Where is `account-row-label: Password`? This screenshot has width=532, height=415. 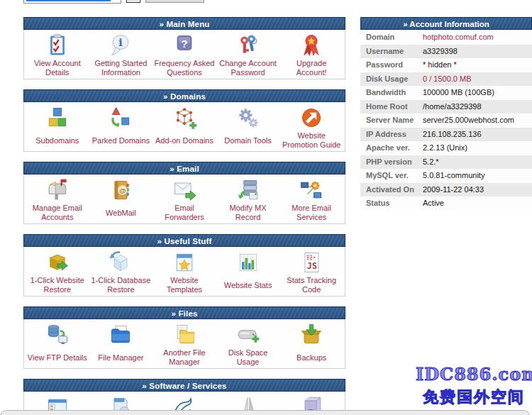
account-row-label: Password is located at coordinates (392, 65).